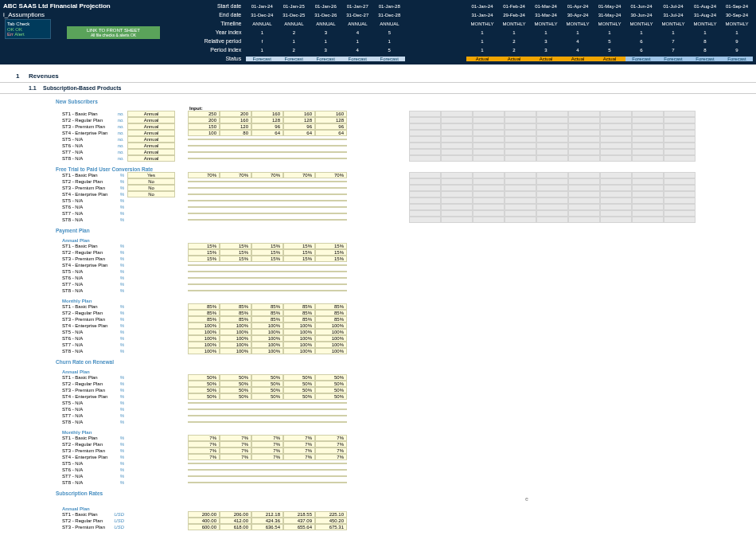  I want to click on data-cell: 206.00, so click(236, 514).